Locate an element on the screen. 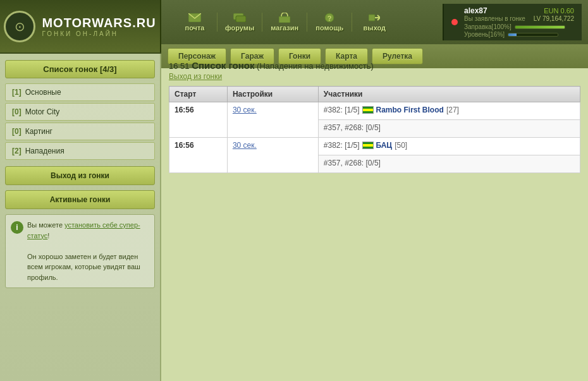  user-status-text: Вы заявлены в гонке is located at coordinates (494, 19).